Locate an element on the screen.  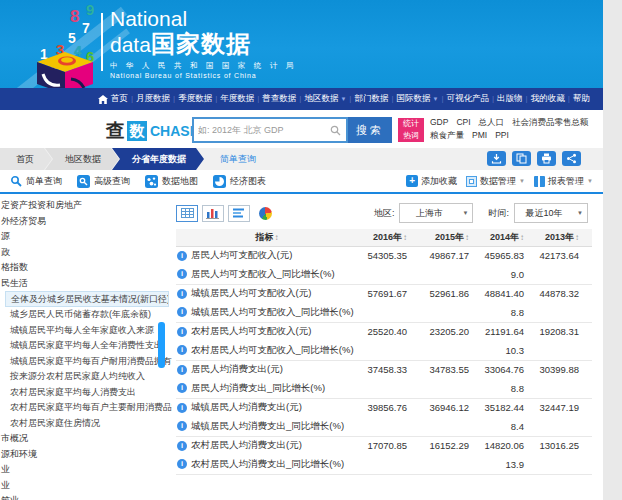
nav-item: 我的收藏 is located at coordinates (548, 99).